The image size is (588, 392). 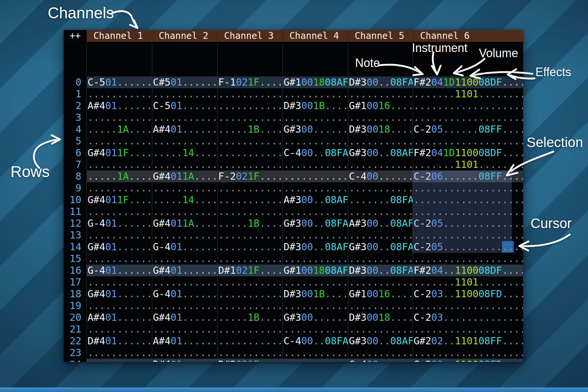 I want to click on pattern-cell-ch5-row4: D#30018...., so click(x=380, y=129).